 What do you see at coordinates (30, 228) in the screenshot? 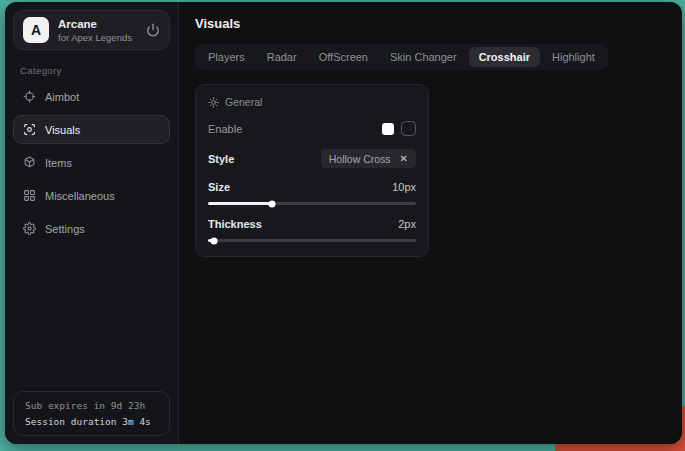
I see `gear-icon` at bounding box center [30, 228].